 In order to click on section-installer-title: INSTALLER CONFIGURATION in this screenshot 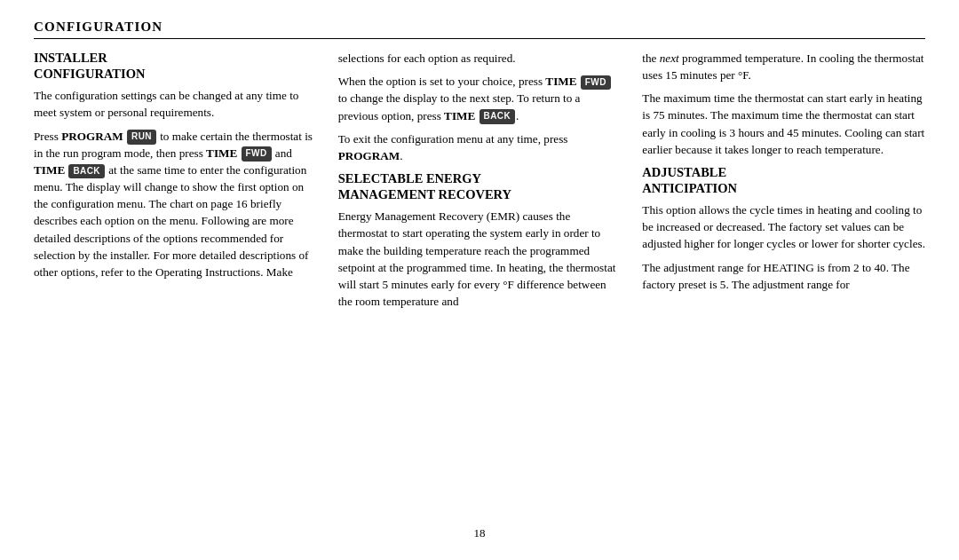, I will do `click(176, 66)`.